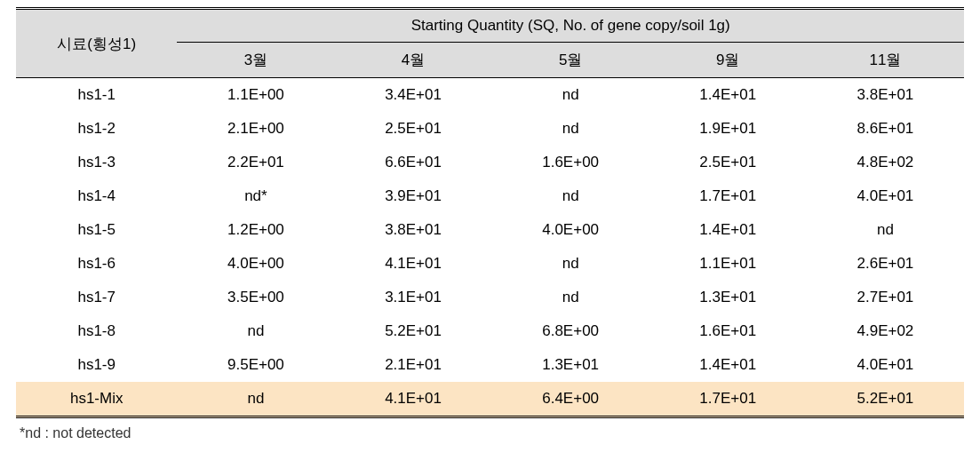 Image resolution: width=980 pixels, height=460 pixels. What do you see at coordinates (96, 297) in the screenshot?
I see `cell-sample: hs1-7` at bounding box center [96, 297].